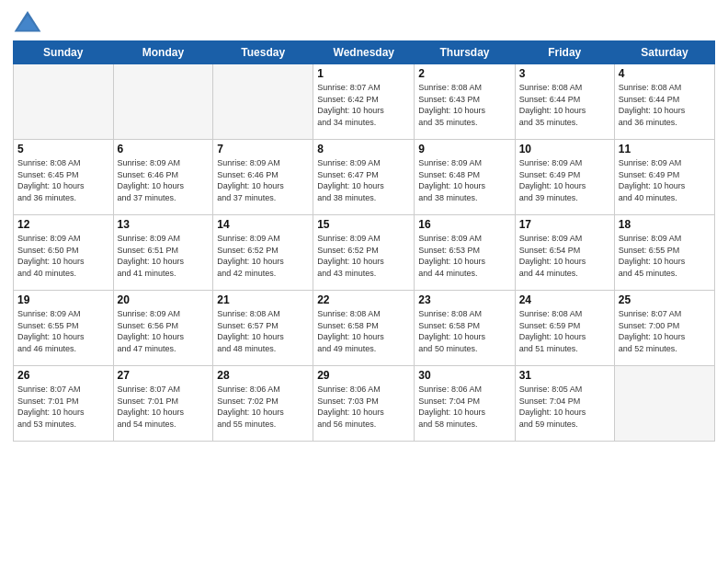  I want to click on day-info: Sunrise: 8:07 AM Sunset: 7:00 PM Dayligh…, so click(665, 331).